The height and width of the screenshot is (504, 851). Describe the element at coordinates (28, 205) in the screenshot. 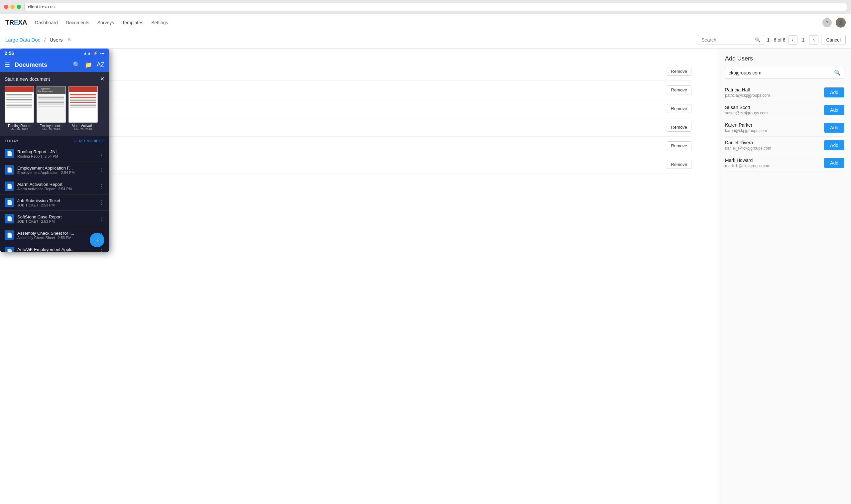

I see `doc-item-category: JOB TICKET` at that location.